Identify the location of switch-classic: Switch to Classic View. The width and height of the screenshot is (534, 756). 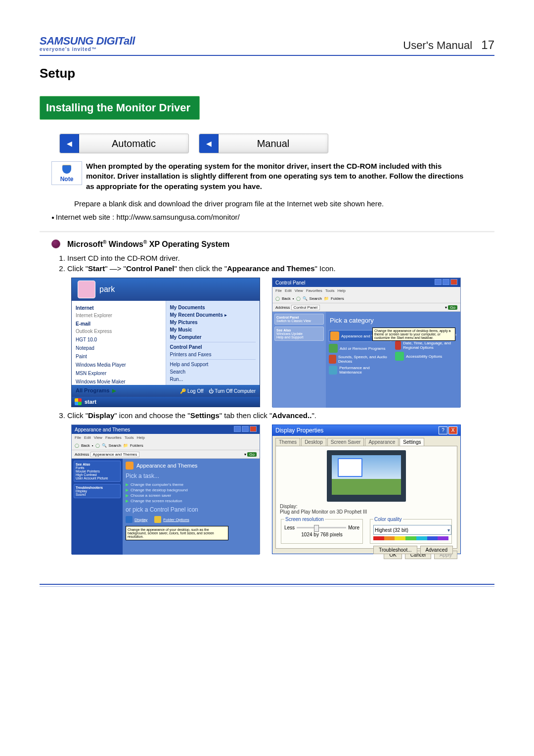
(294, 321).